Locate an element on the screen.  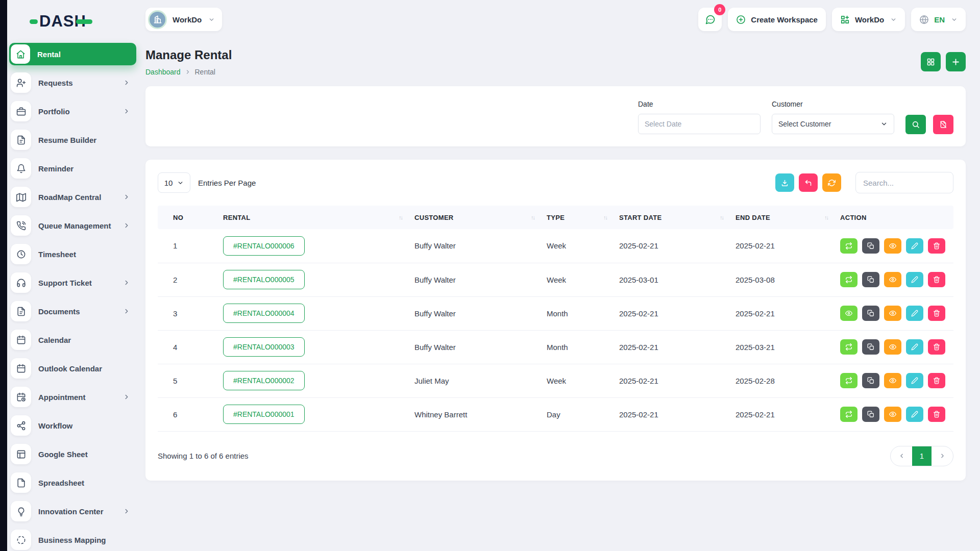
rental-id-link: #RENTALO000002 is located at coordinates (264, 381).